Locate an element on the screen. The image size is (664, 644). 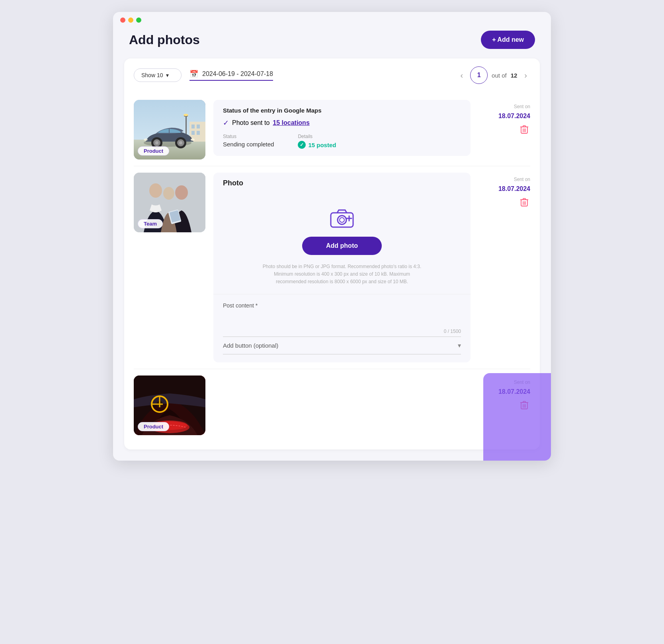
prev-page-button: ‹ is located at coordinates (462, 76).